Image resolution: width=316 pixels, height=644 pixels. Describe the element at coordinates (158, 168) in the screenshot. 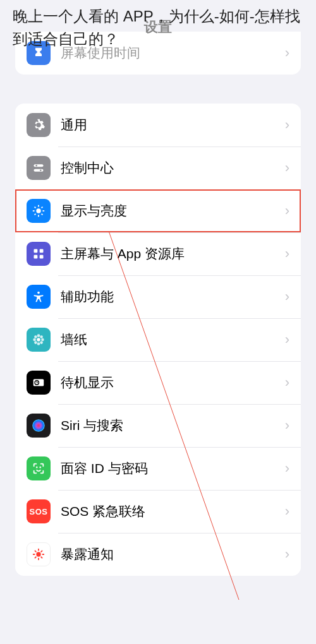

I see `row-control-center: 控制中心 ›` at that location.